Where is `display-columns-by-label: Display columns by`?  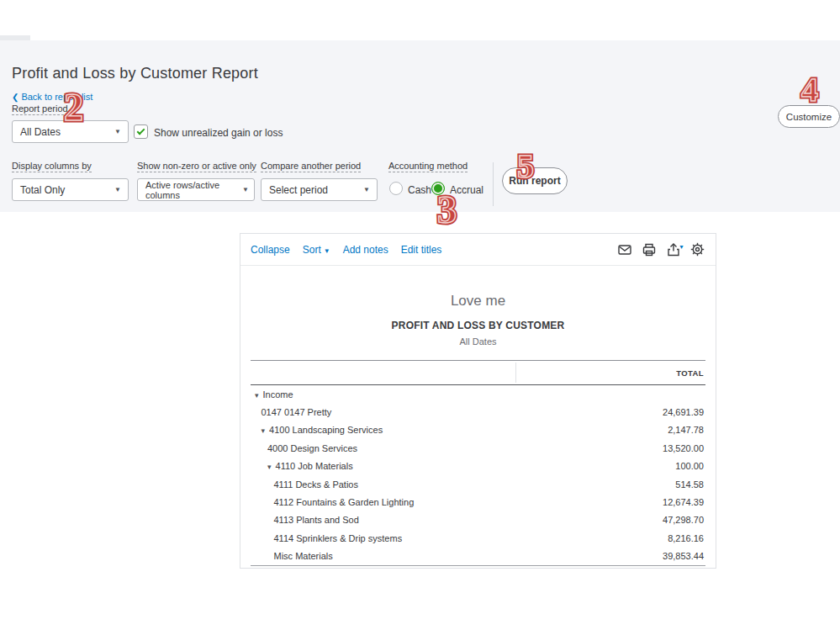
display-columns-by-label: Display columns by is located at coordinates (52, 167).